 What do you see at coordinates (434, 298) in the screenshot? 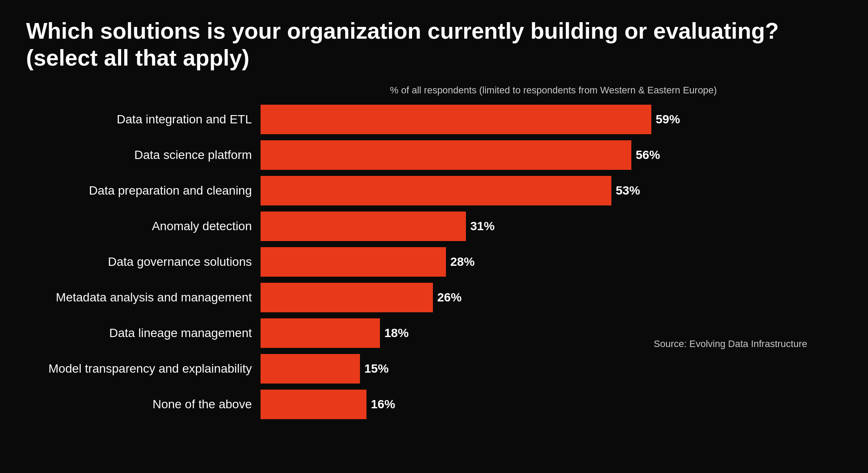
I see `bar-row: Metadata analysis and management26%` at bounding box center [434, 298].